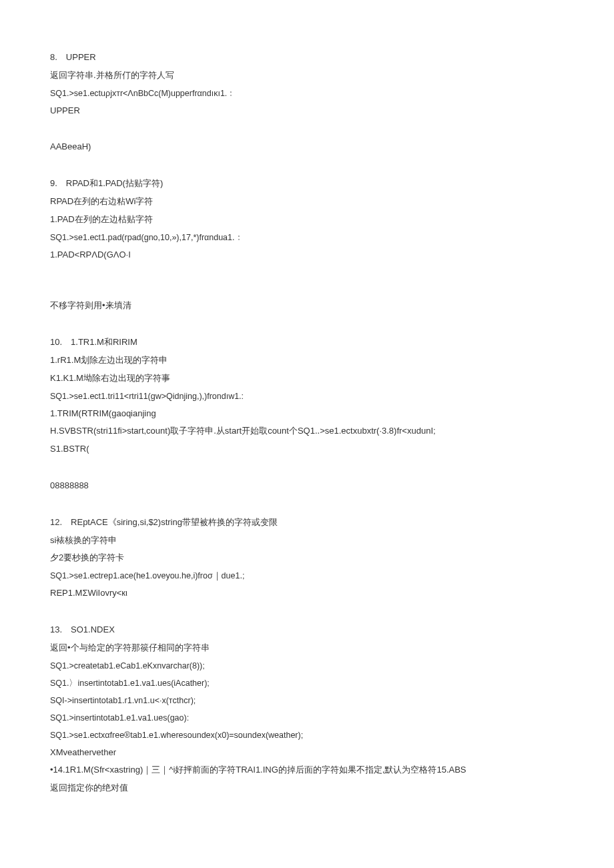 The height and width of the screenshot is (868, 614). Describe the element at coordinates (307, 396) in the screenshot. I see `text-line: SQ1.>se1.ect1.tri11<rtri11(gw>Qidnjing,)…` at that location.